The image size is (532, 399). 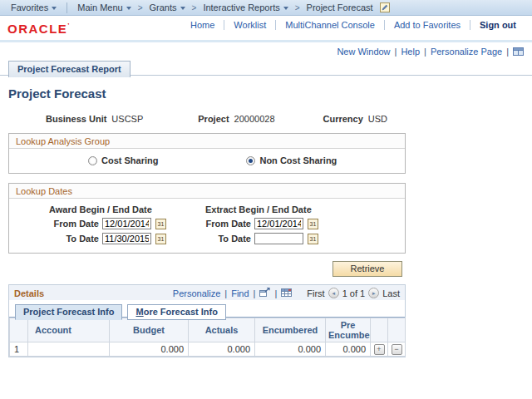 What do you see at coordinates (168, 7) in the screenshot?
I see `breadcrumb-grants: Grants` at bounding box center [168, 7].